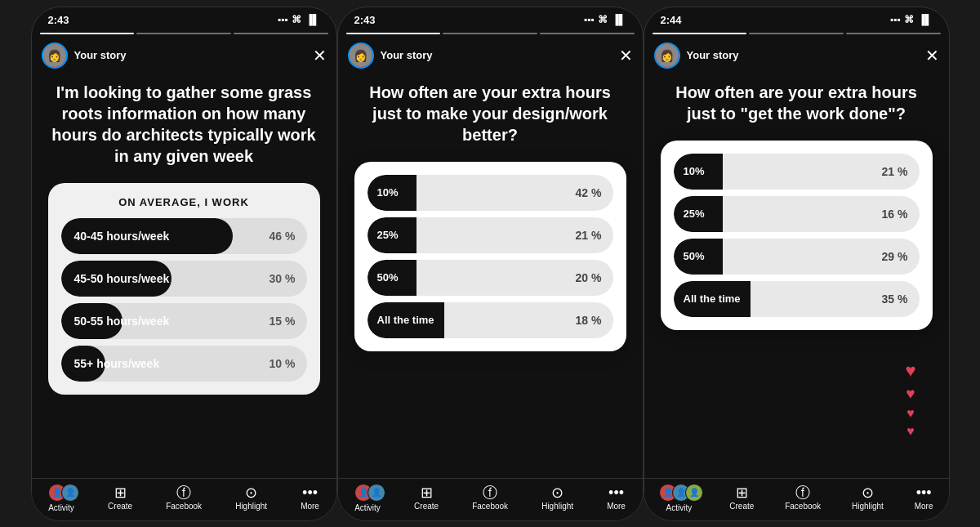 The image size is (980, 527). Describe the element at coordinates (490, 507) in the screenshot. I see `nav-label-fb-2: Facebook` at that location.